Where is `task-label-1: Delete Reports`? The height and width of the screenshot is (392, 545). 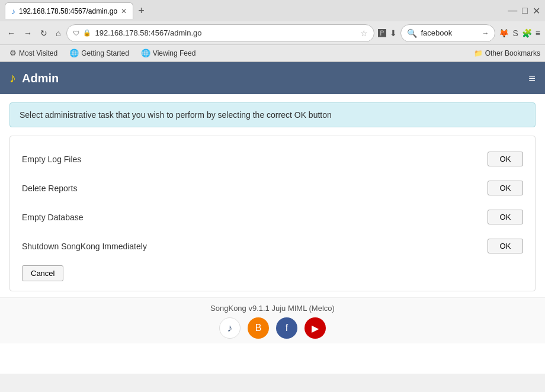 task-label-1: Delete Reports is located at coordinates (87, 188).